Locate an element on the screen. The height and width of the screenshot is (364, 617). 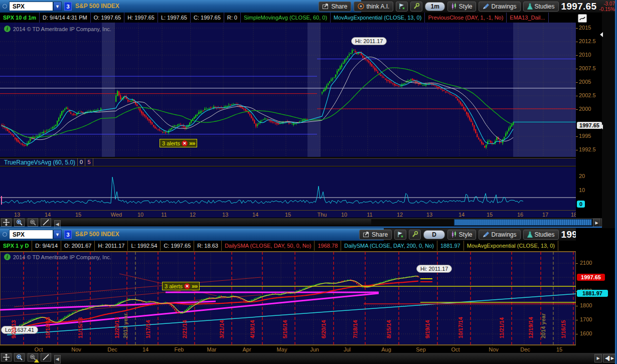
scrollbar-thumb is located at coordinates (523, 223).